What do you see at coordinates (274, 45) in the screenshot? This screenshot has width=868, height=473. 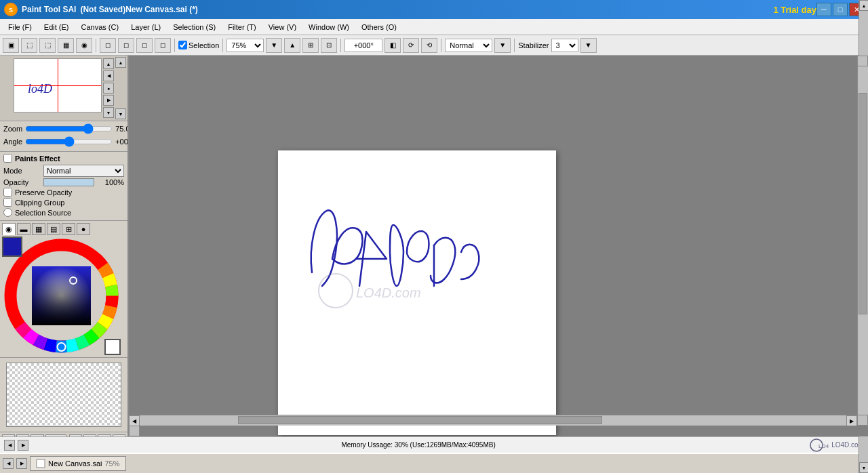 I see `zoom-down-btn: ▼` at bounding box center [274, 45].